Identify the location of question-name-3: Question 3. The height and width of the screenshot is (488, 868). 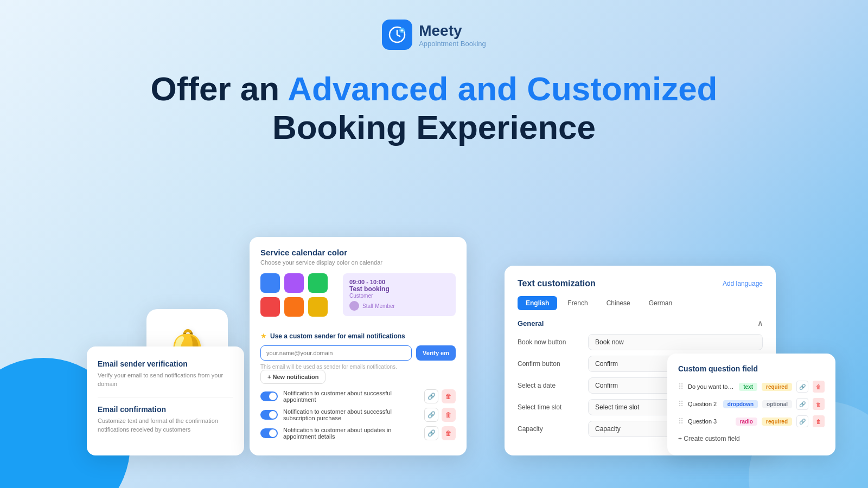
(710, 421).